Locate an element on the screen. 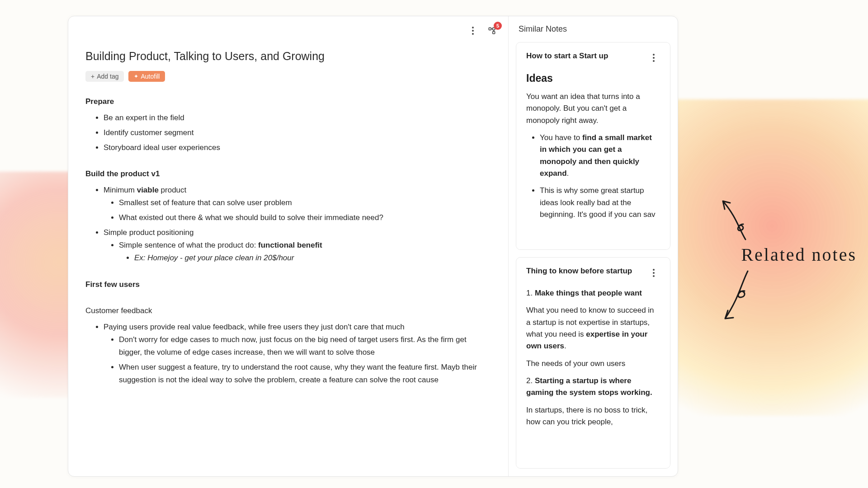 The image size is (868, 488). list-item: You have to find a small market in which… is located at coordinates (600, 155).